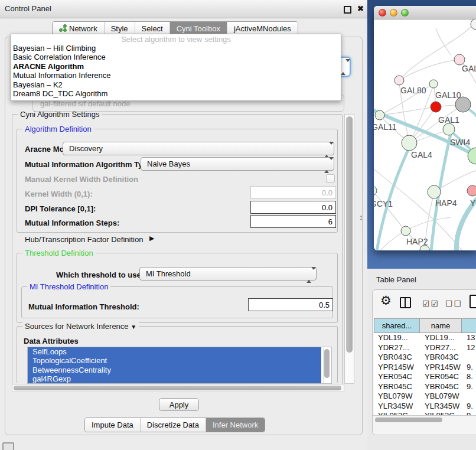 The height and width of the screenshot is (450, 476). What do you see at coordinates (425, 155) in the screenshot?
I see `network-node-labels: GAL80GAL10GALGAL1GAL11GAL4SWI4HAP4YGCY1H…` at bounding box center [425, 155].